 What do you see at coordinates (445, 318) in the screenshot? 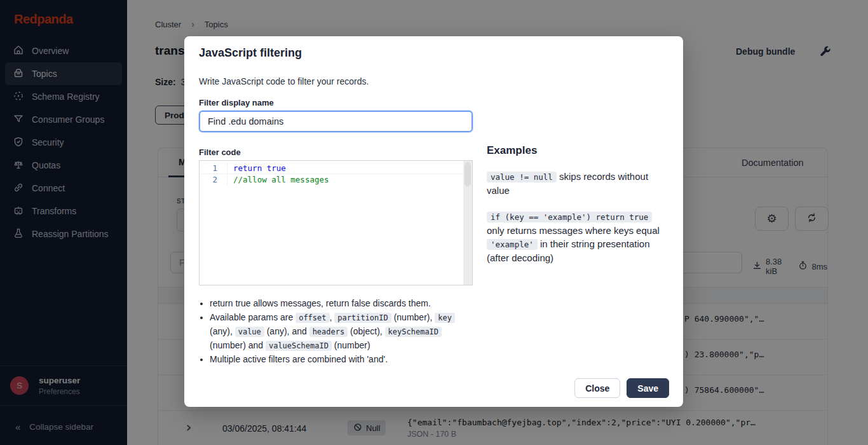
I see `param-chip: key` at bounding box center [445, 318].